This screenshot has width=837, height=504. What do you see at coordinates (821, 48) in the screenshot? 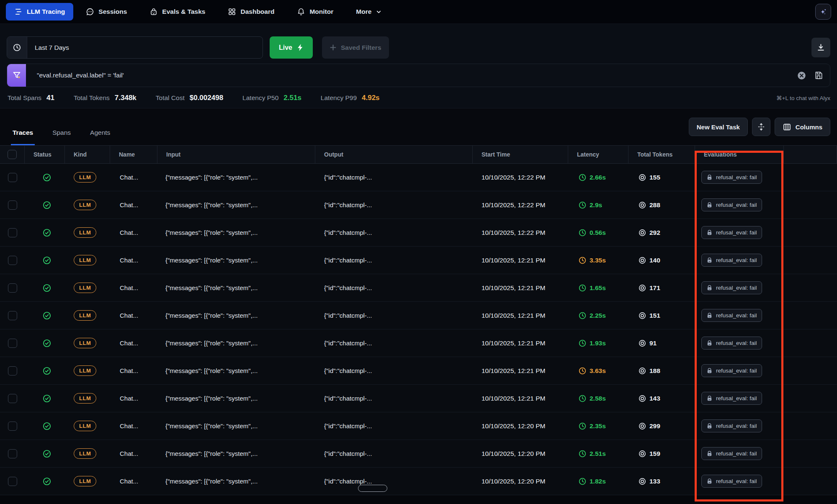
I see `download-button` at bounding box center [821, 48].